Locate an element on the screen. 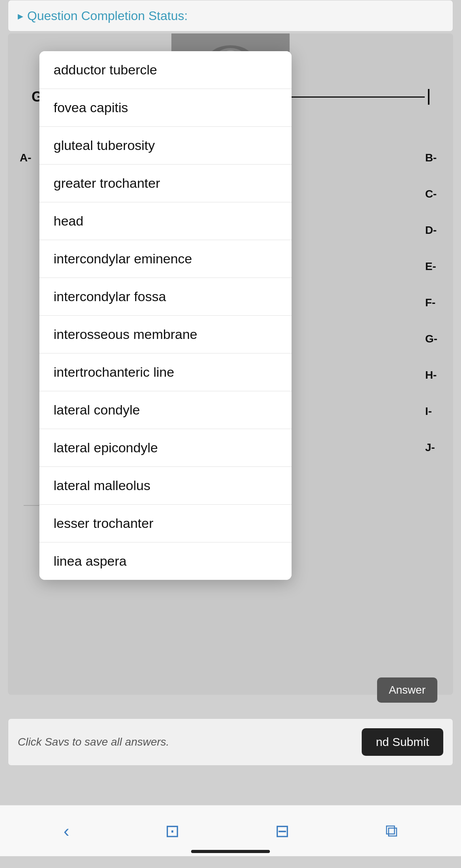 Image resolution: width=461 pixels, height=868 pixels. label-g: G- is located at coordinates (431, 339).